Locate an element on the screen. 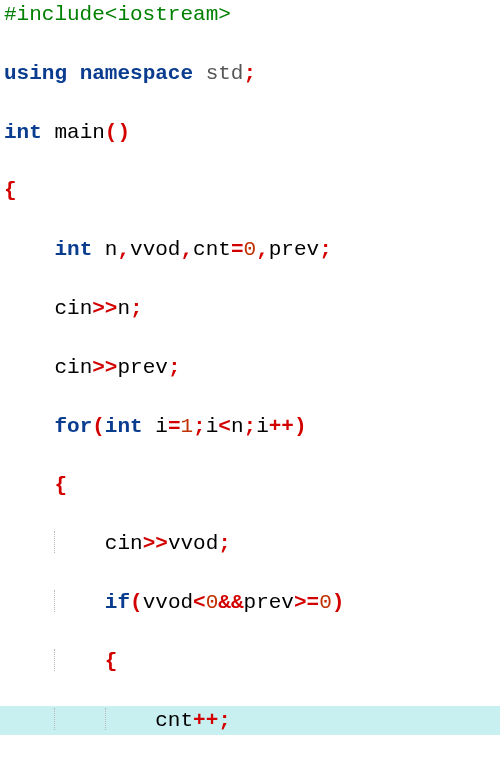 This screenshot has height=765, width=500. code-token: std is located at coordinates (225, 74).